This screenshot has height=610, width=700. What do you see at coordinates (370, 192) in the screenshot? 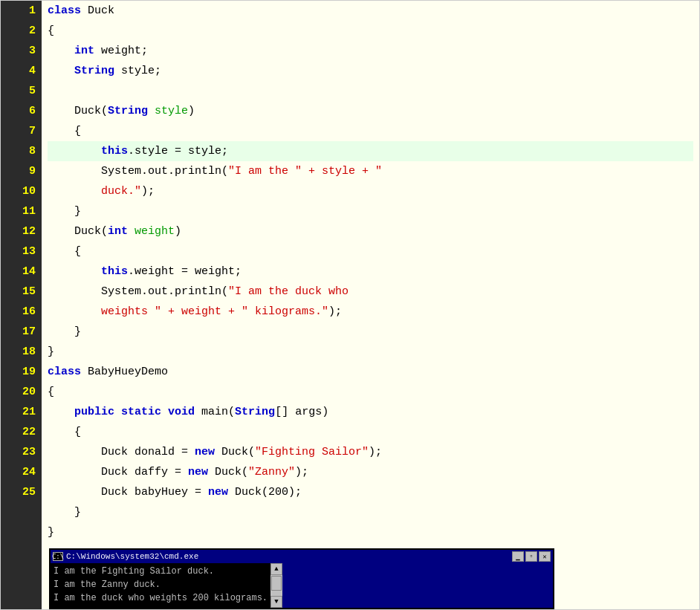
I see `code-line-9b: duck.");` at bounding box center [370, 192].